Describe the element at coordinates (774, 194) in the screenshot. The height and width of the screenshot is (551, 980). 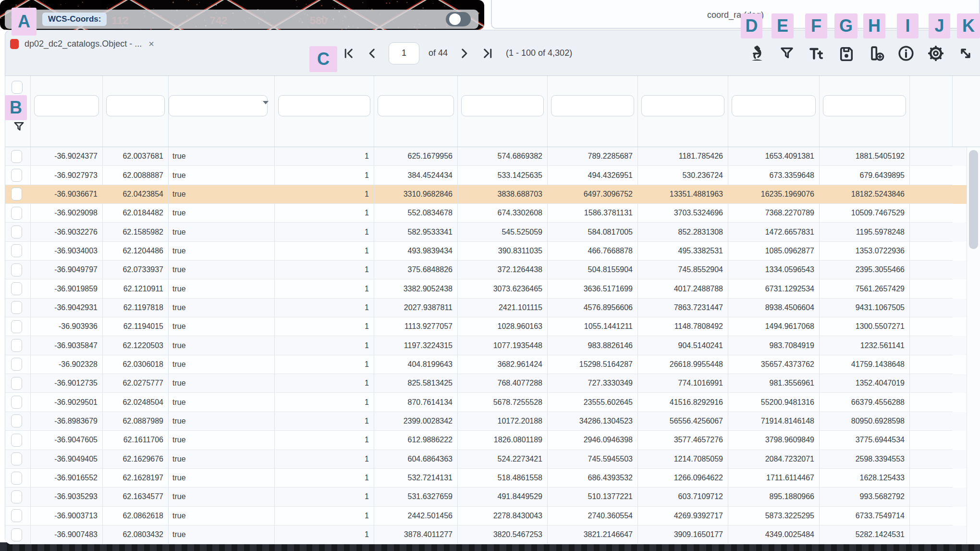
I see `cell-z_cModelFlux: 16235.1969076` at that location.